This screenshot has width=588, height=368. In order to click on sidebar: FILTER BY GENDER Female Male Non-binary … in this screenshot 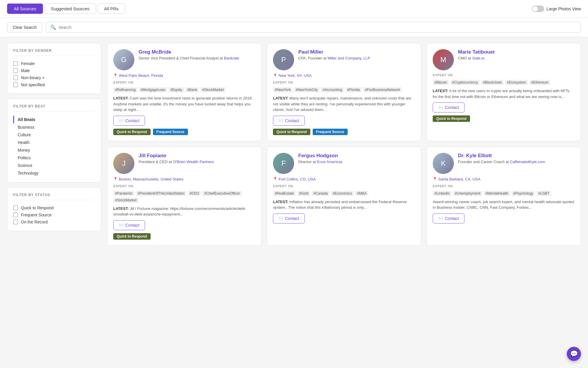, I will do `click(54, 203)`.